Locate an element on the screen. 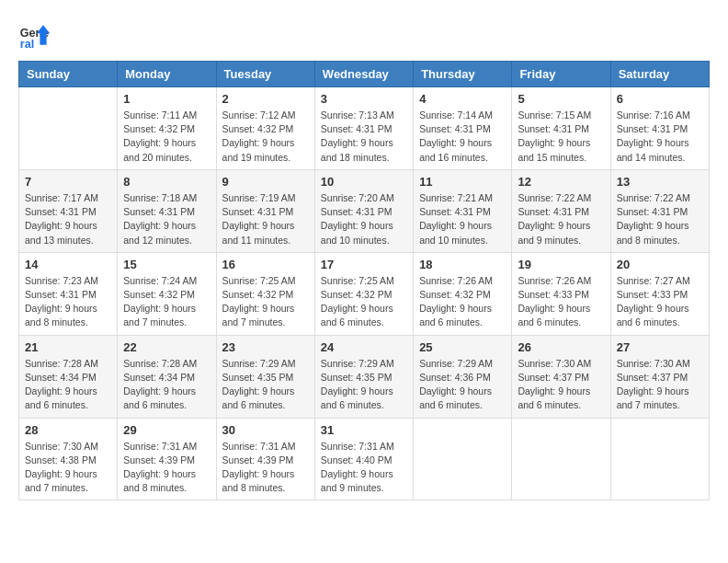 The width and height of the screenshot is (728, 563). weekday-header-tuesday: Tuesday is located at coordinates (265, 75).